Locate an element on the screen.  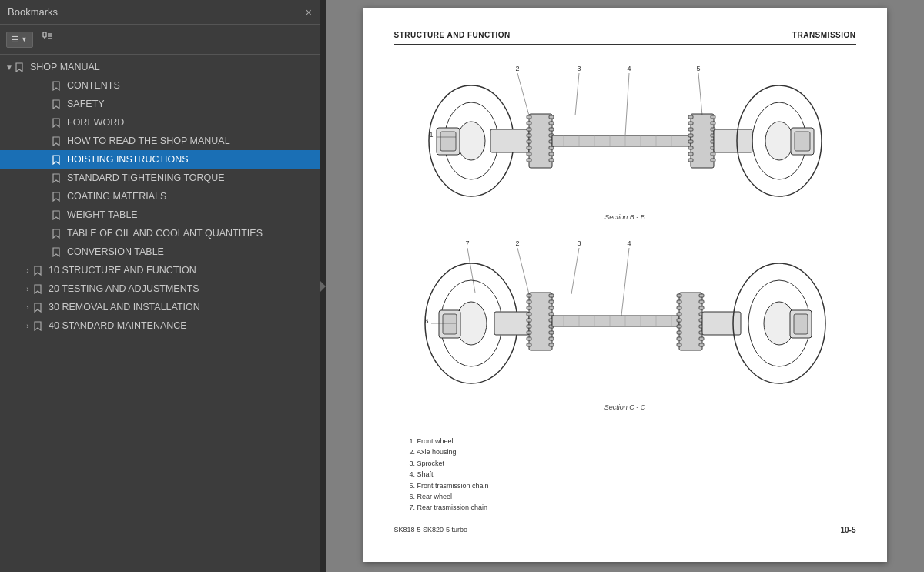
tree-item-10-structure: › 10 STRUCTURE AND FUNCTION is located at coordinates (160, 270).